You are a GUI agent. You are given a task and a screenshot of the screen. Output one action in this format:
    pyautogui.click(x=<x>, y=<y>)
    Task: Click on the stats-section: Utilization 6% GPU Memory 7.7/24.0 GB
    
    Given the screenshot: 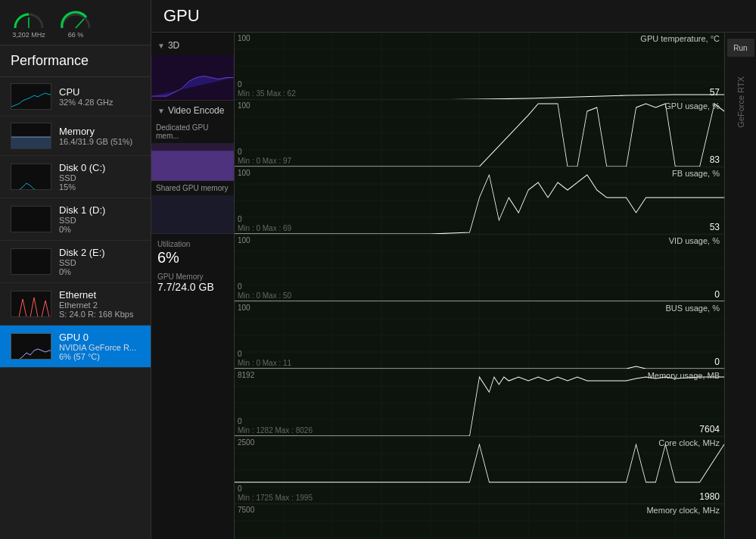 What is the action you would take?
    pyautogui.click(x=192, y=266)
    